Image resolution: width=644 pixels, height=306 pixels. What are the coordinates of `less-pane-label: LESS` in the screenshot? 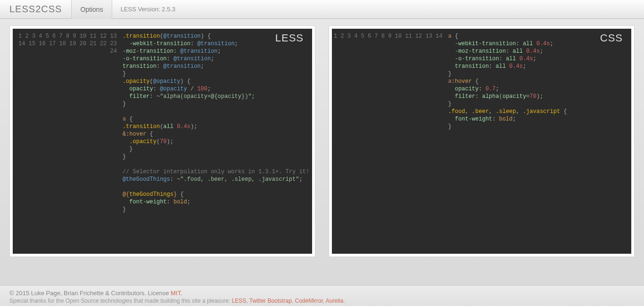 It's located at (289, 38).